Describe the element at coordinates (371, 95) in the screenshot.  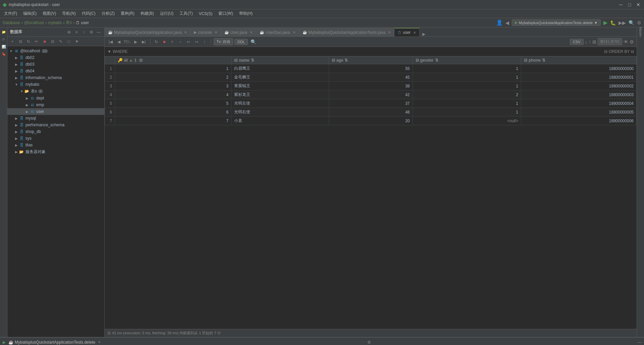
I see `cell-age: 42` at that location.